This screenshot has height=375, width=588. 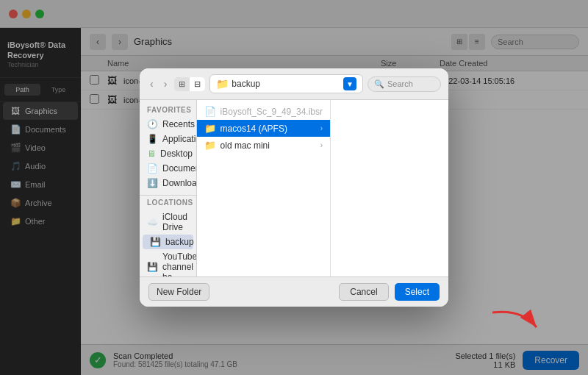 What do you see at coordinates (379, 84) in the screenshot?
I see `search-icon: 🔍` at bounding box center [379, 84].